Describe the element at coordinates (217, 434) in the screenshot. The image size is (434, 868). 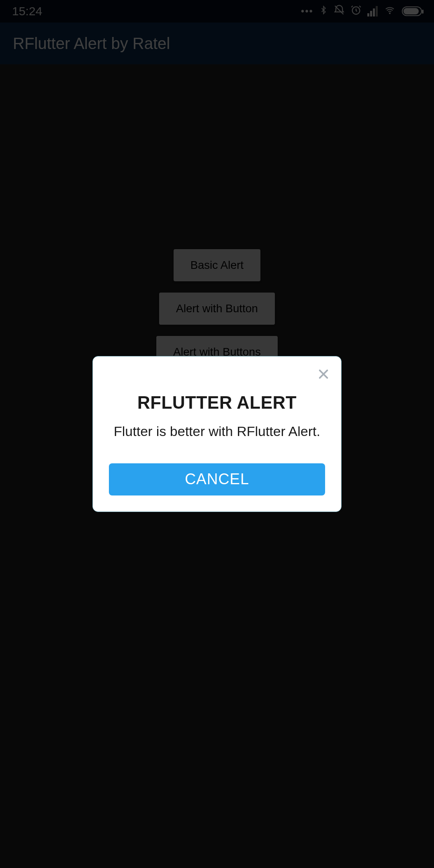
I see `alert-dialog: RFLUTTER ALERT Flutter is better with RF…` at that location.